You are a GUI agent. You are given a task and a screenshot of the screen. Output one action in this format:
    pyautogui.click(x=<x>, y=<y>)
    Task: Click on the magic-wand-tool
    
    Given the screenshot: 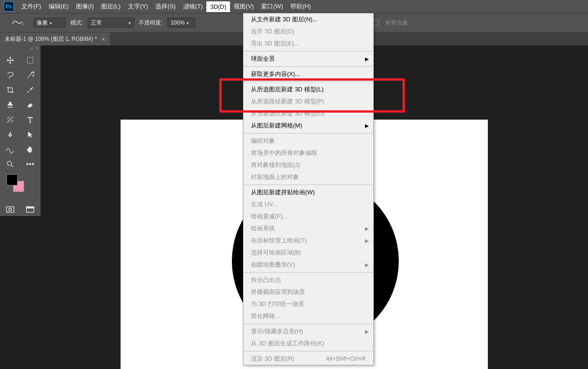 What is the action you would take?
    pyautogui.click(x=31, y=75)
    